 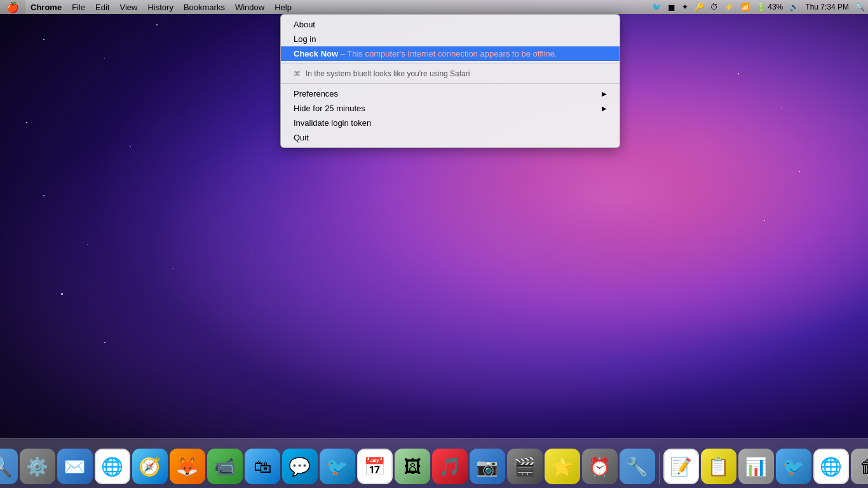 What do you see at coordinates (450, 81) in the screenshot?
I see `dropdown-menu: About Log in Check Now – This computer's…` at bounding box center [450, 81].